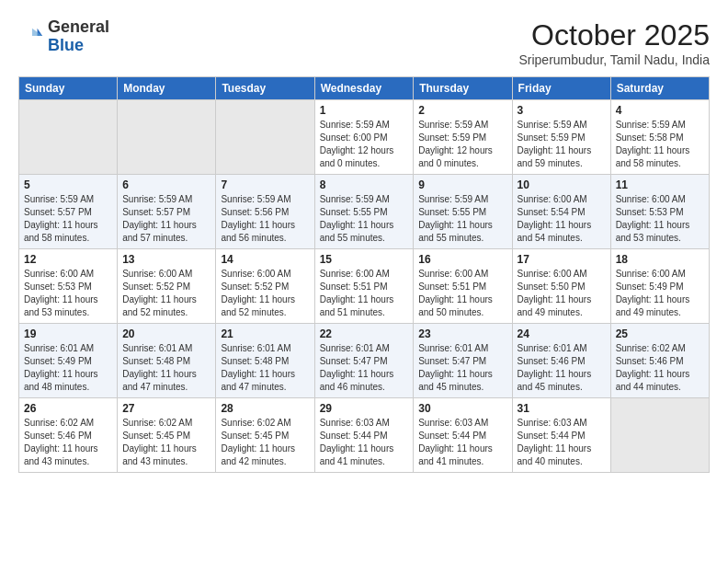 This screenshot has width=728, height=563. What do you see at coordinates (561, 88) in the screenshot?
I see `column-header-friday: Friday` at bounding box center [561, 88].